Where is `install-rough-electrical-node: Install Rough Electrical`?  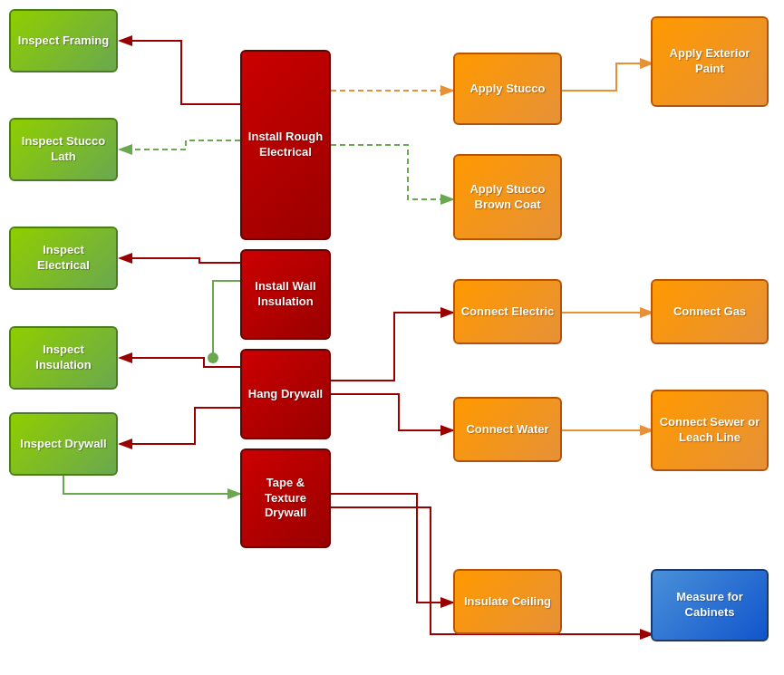 install-rough-electrical-node: Install Rough Electrical is located at coordinates (286, 145).